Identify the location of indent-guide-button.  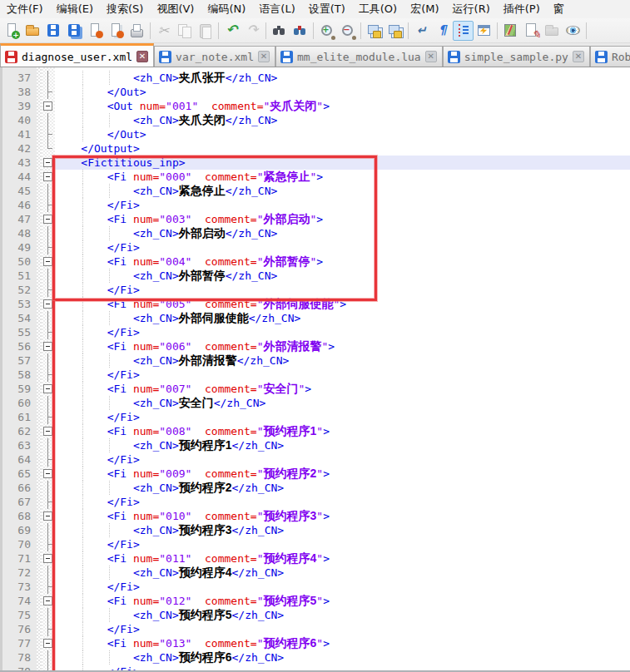
(463, 31).